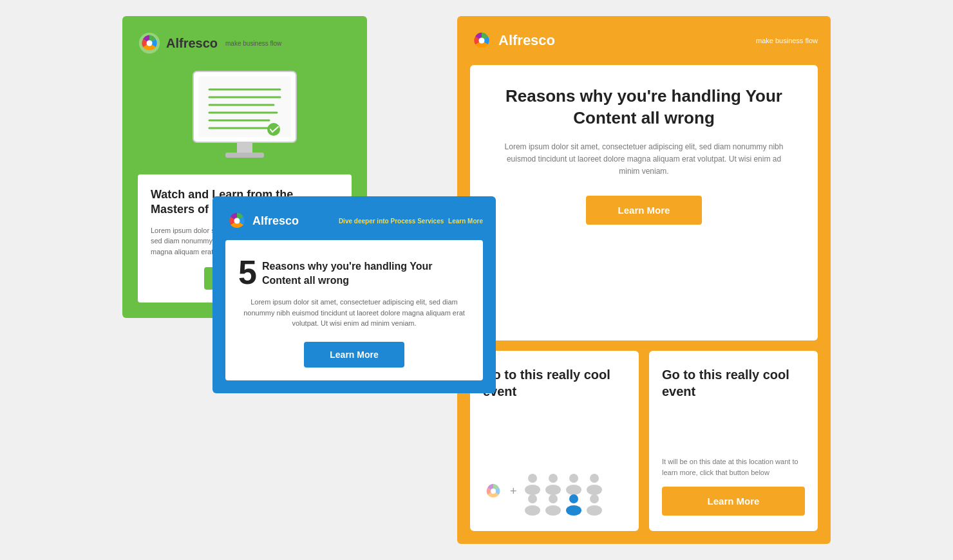 The image size is (953, 560). Describe the element at coordinates (149, 43) in the screenshot. I see `alfresco-logo-green` at that location.